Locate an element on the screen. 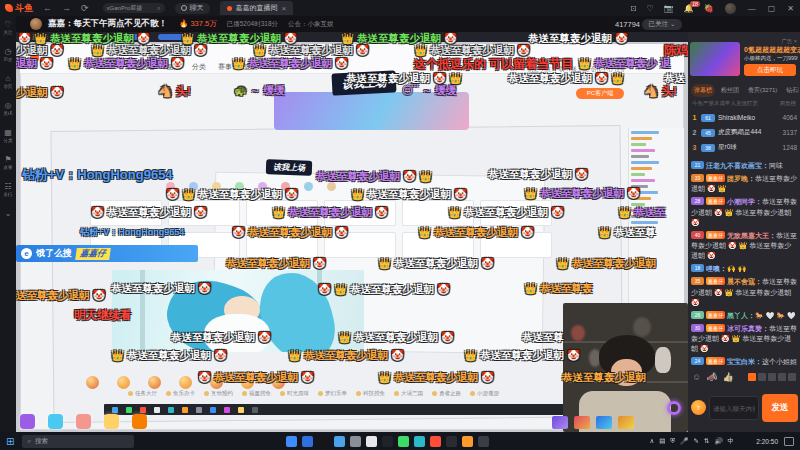 This screenshot has height=450, width=800. sidebar-item-esports: ⚑ 赛事 is located at coordinates (8, 162).